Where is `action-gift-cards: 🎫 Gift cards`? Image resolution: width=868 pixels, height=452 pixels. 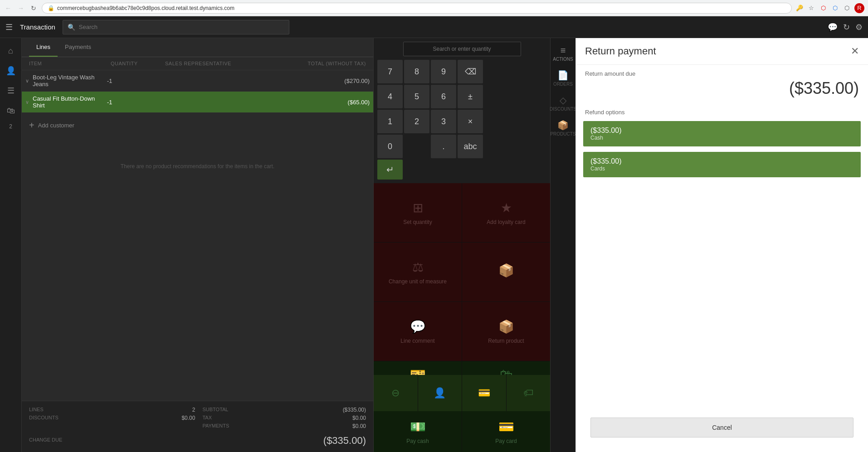 action-gift-cards: 🎫 Gift cards is located at coordinates (418, 368).